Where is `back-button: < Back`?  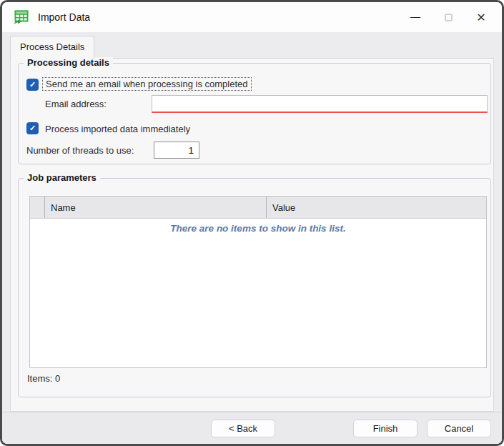 back-button: < Back is located at coordinates (243, 429).